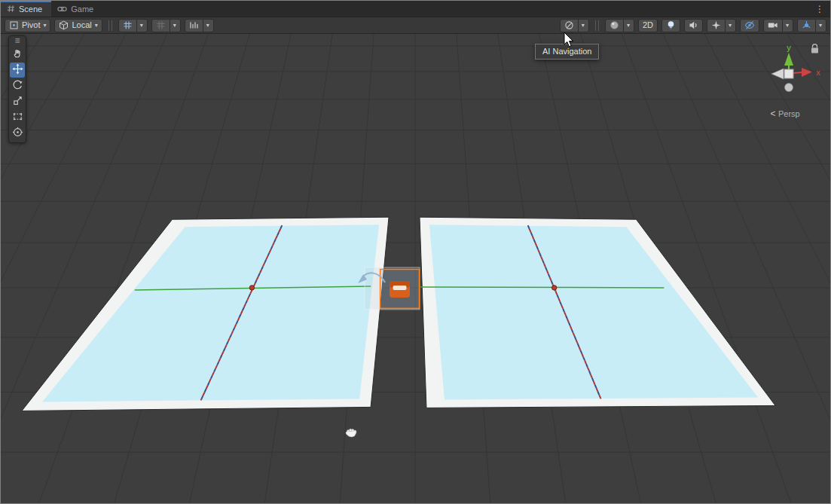 The width and height of the screenshot is (831, 504). Describe the element at coordinates (17, 102) in the screenshot. I see `scale-tool-button` at that location.